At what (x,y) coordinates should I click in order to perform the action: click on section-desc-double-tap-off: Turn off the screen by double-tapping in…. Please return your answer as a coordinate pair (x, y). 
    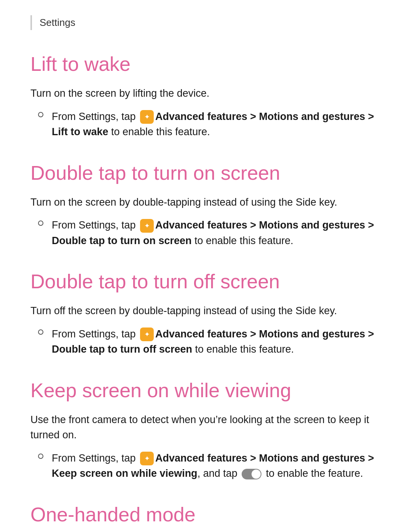
    Looking at the image, I should click on (206, 311).